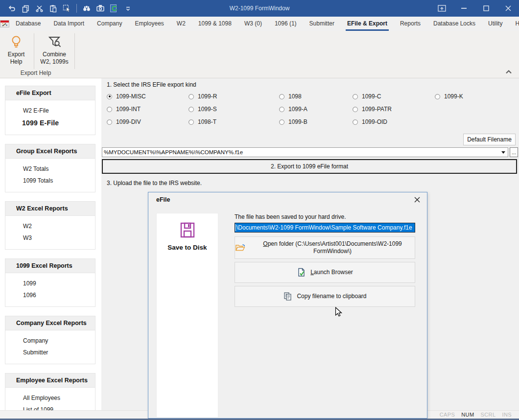 This screenshot has width=519, height=420. I want to click on minimize-button, so click(464, 8).